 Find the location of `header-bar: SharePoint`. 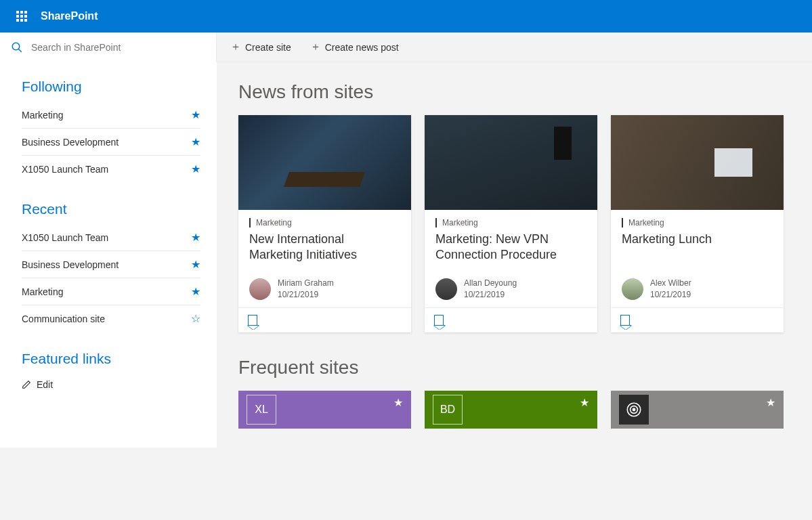

header-bar: SharePoint is located at coordinates (406, 16).